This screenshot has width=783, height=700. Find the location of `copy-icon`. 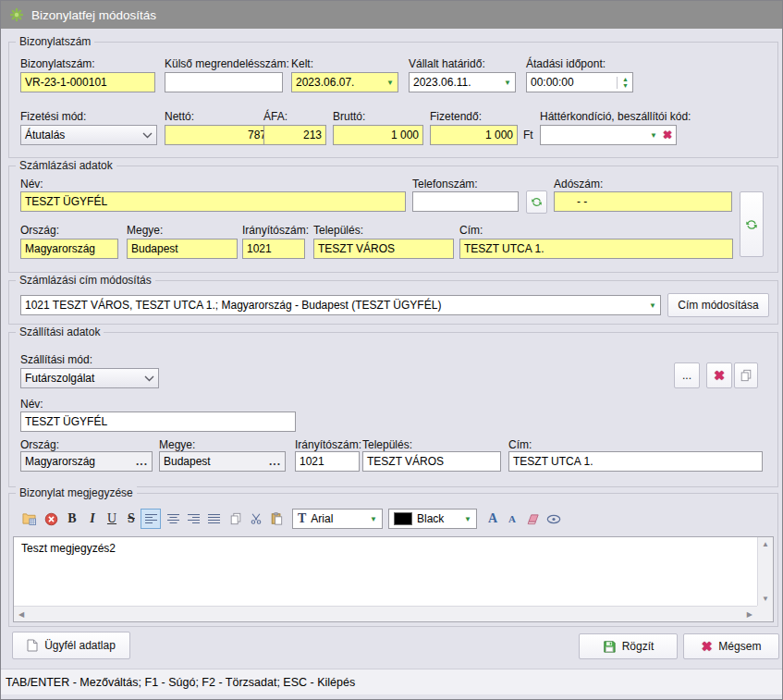

copy-icon is located at coordinates (236, 519).